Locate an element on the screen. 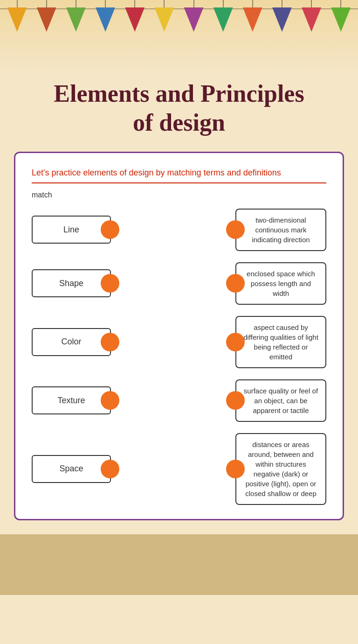 The image size is (358, 644). instruction-text: Let's practice elements of design by mat… is located at coordinates (179, 173).